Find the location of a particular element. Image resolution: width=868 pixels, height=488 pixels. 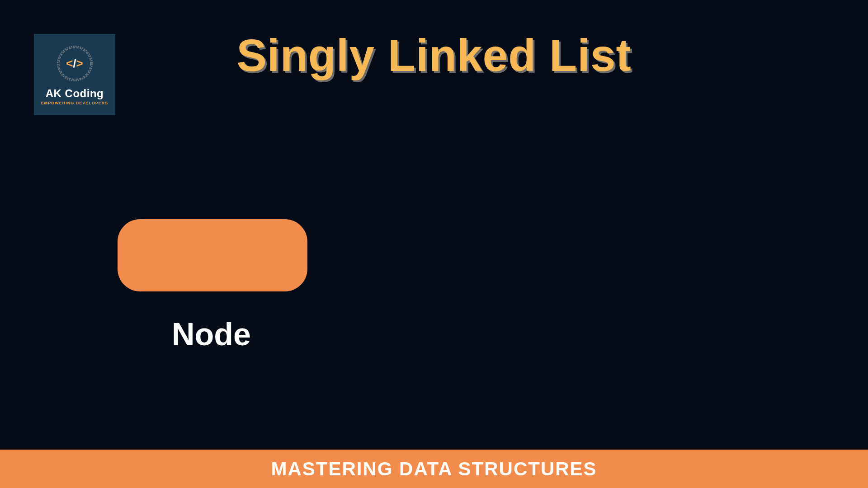

logo-container: </> AK Coding EMPOWERING DEVELOPERS is located at coordinates (75, 75).